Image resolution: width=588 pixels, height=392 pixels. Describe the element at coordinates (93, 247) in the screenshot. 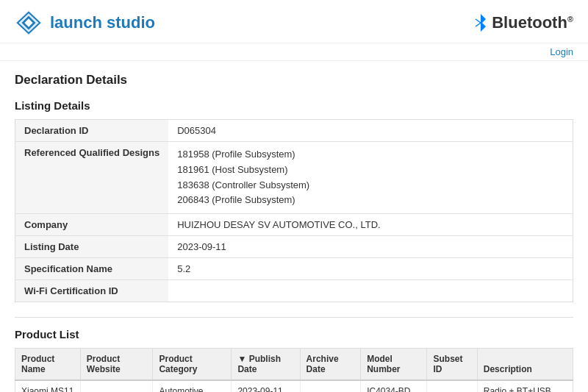

I see `listing-label: Listing Date` at that location.